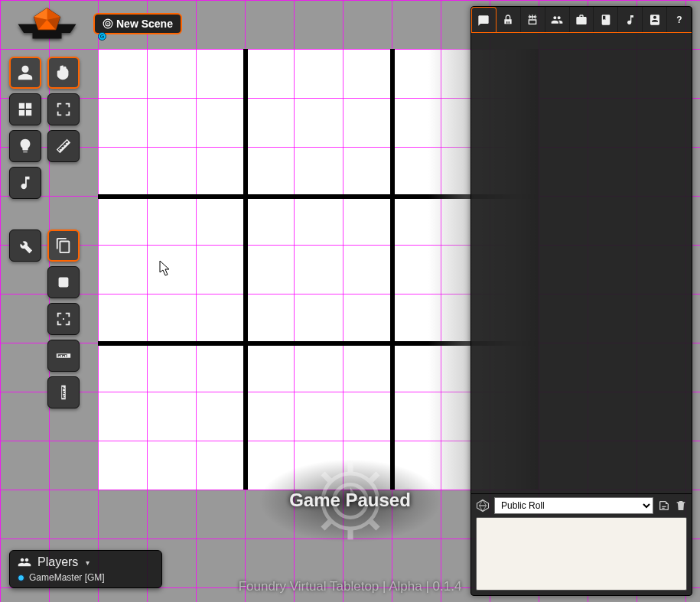 This screenshot has height=602, width=700. Describe the element at coordinates (581, 505) in the screenshot. I see `chat-controls: Public Roll Private GM Roll Blind GM Rol…` at that location.